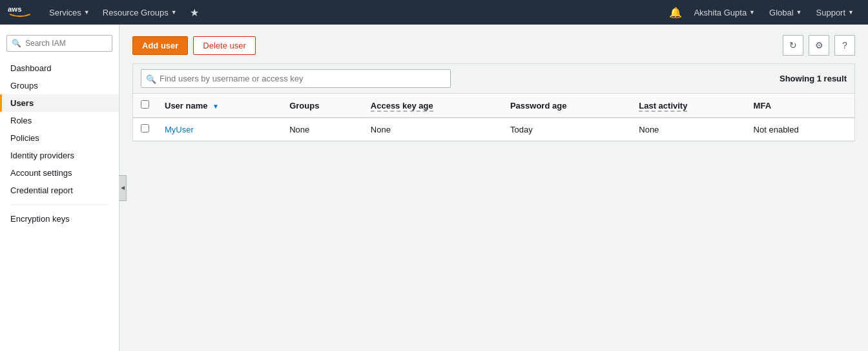 The width and height of the screenshot is (868, 351). What do you see at coordinates (145, 129) in the screenshot?
I see `row-checkbox-cell` at bounding box center [145, 129].